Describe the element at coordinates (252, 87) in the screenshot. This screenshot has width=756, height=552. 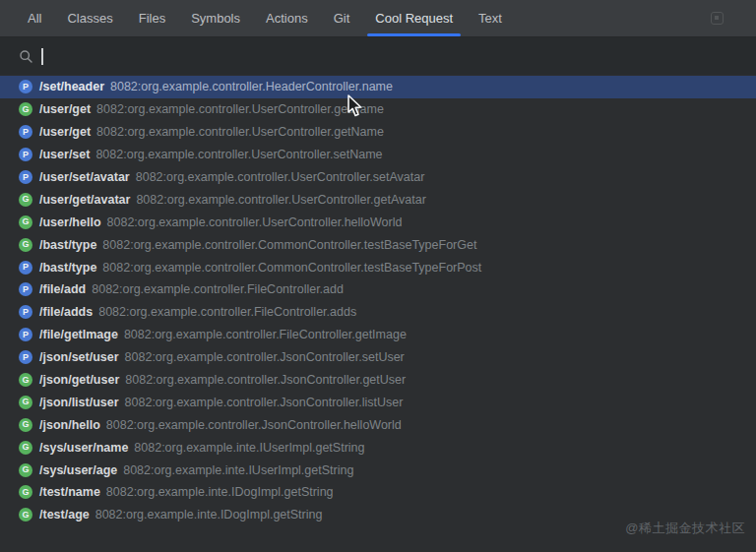
I see `endpoint-detail: 8082:org.example.controller.HeaderContro…` at that location.